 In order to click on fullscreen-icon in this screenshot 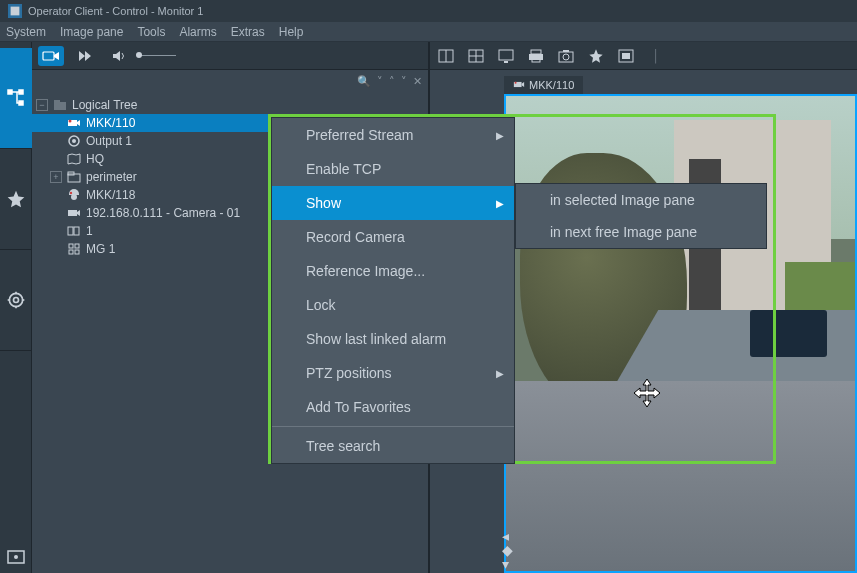, I will do `click(626, 56)`.